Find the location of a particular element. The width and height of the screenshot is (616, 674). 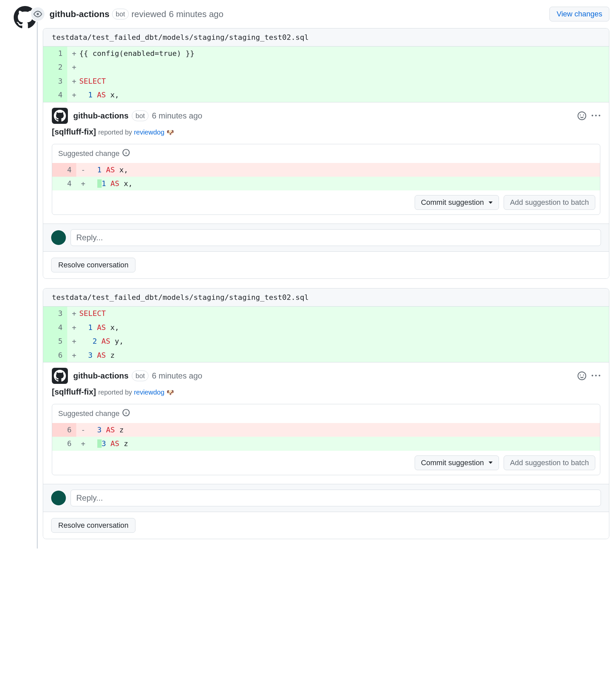

actor-name: github-actions is located at coordinates (80, 14).